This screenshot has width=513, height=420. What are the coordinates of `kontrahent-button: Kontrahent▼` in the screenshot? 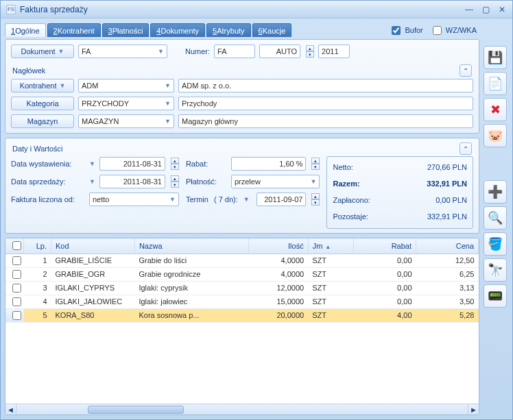 It's located at (43, 86).